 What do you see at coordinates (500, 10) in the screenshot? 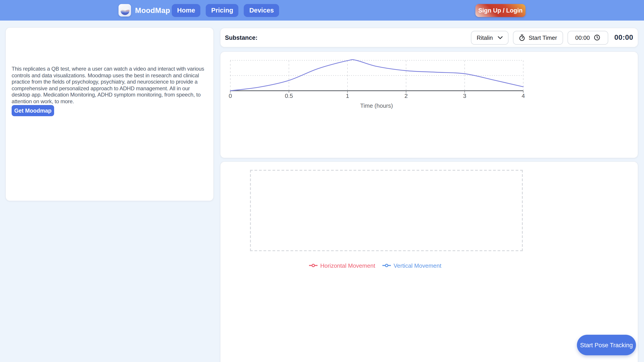
I see `signup-login-button: Sign Up / Login` at bounding box center [500, 10].